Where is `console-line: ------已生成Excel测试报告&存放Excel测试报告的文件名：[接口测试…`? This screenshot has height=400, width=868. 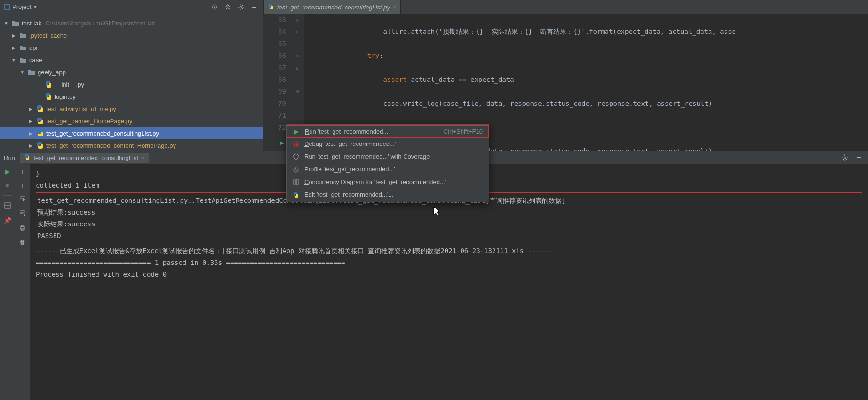 console-line: ------已生成Excel测试报告&存放Excel测试报告的文件名：[接口测试… is located at coordinates (449, 251).